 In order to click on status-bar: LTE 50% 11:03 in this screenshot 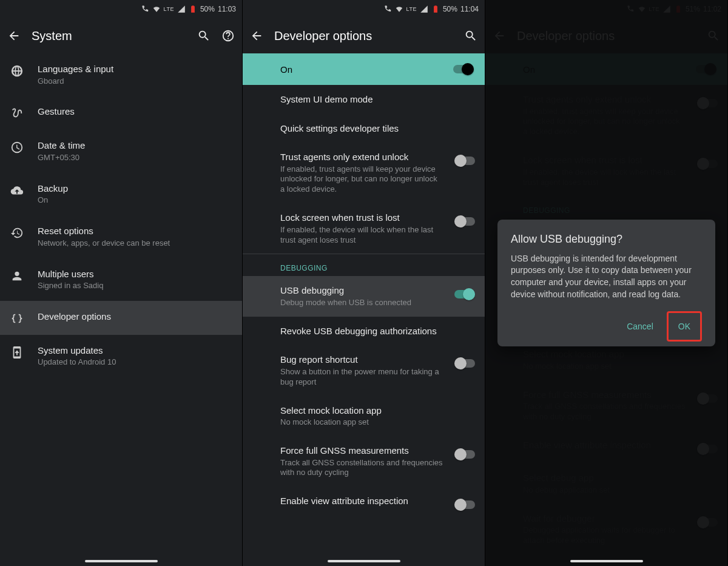, I will do `click(121, 9)`.